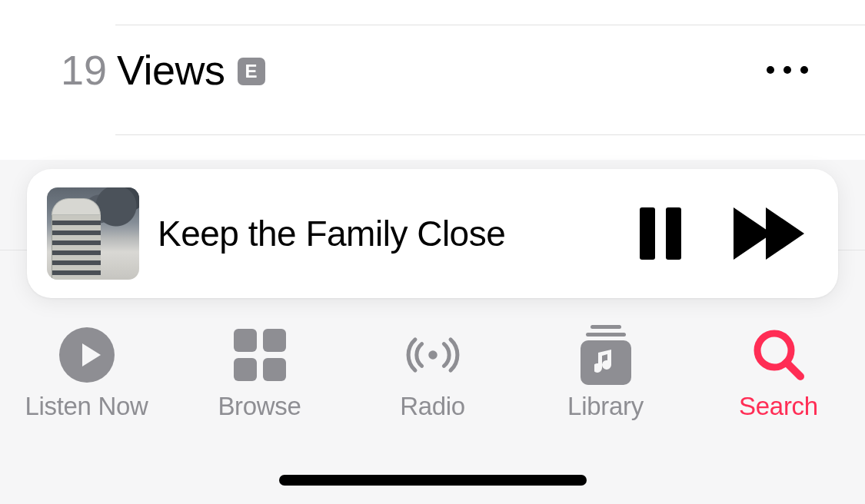 The width and height of the screenshot is (865, 504). Describe the element at coordinates (398, 234) in the screenshot. I see `now-playing-title: Keep the Family Close` at that location.